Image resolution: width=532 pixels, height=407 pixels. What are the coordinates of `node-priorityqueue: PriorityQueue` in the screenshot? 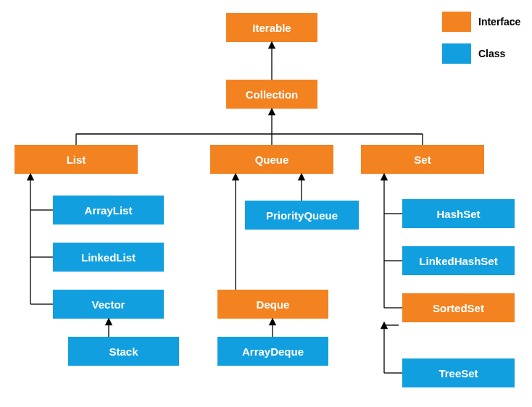 It's located at (302, 215).